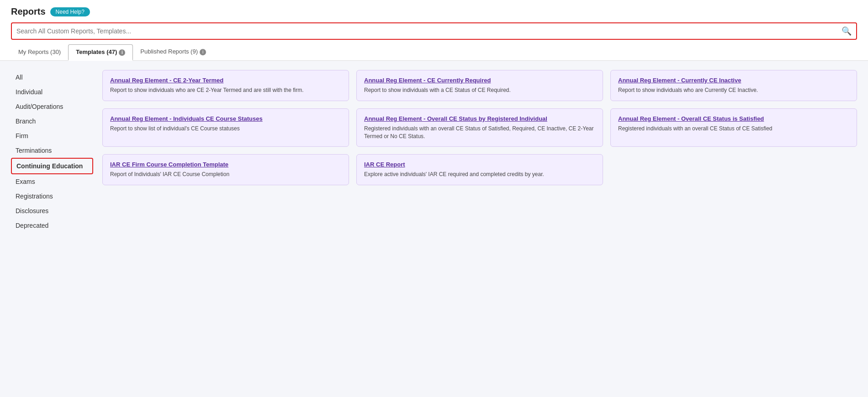 The height and width of the screenshot is (397, 868). I want to click on tab-my-reports: My Reports (30), so click(39, 52).